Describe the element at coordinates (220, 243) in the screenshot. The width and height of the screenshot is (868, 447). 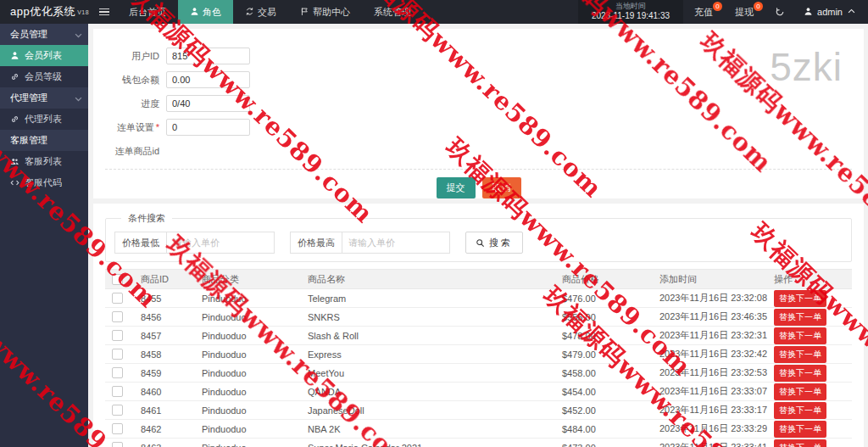
I see `min-price-input` at that location.